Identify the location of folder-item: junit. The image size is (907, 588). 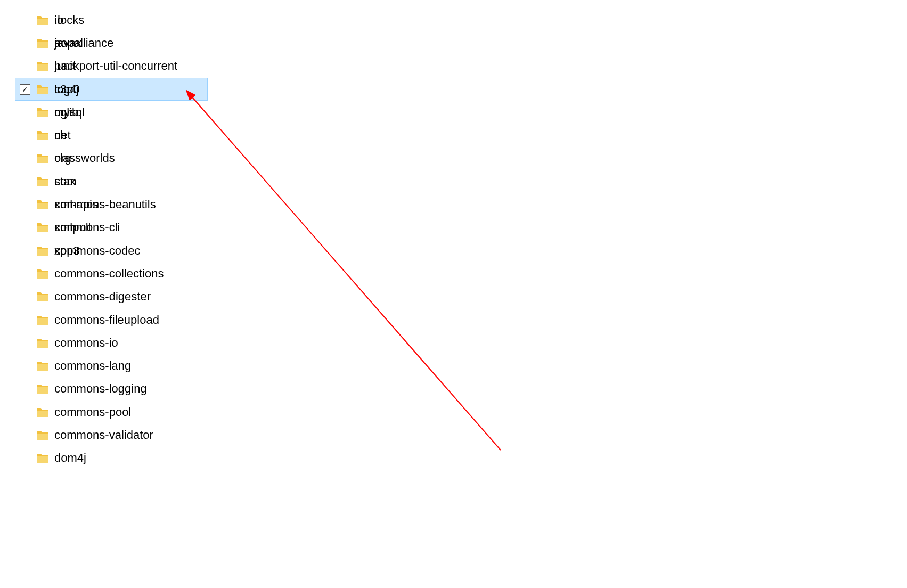
(95, 66).